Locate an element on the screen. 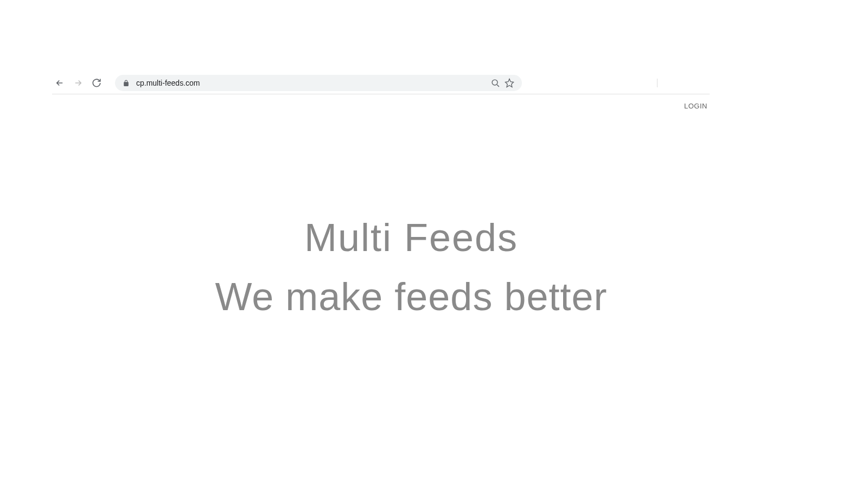  bookmark-star-icon is located at coordinates (509, 83).